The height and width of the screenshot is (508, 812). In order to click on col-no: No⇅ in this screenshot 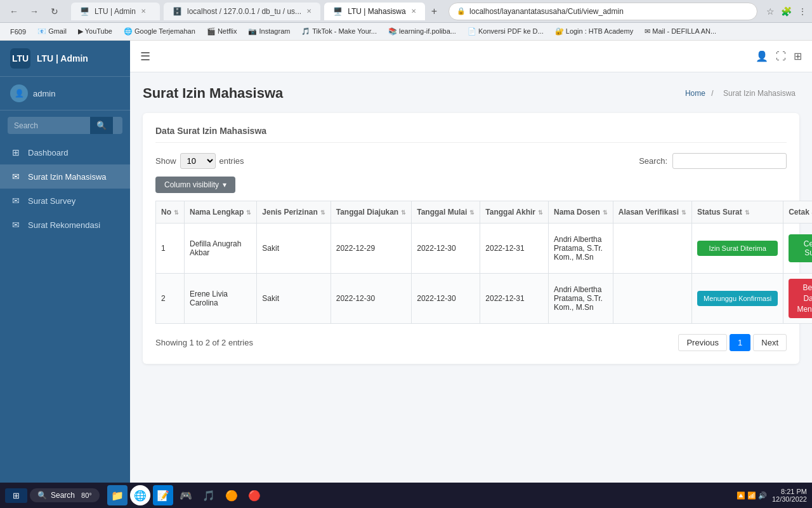, I will do `click(170, 212)`.